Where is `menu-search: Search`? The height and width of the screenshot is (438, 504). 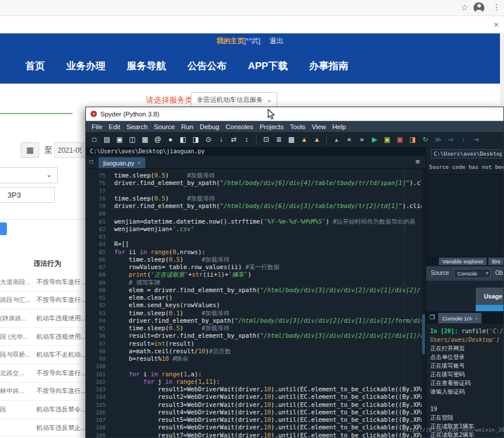
menu-search: Search is located at coordinates (137, 127).